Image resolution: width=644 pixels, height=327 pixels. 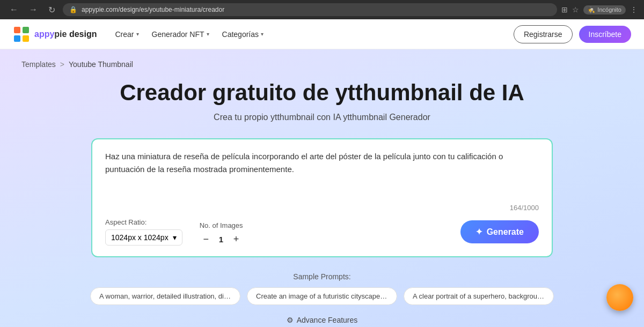 I want to click on sample-prompts-list: A woman, warrior, detailed illustration,…, so click(x=322, y=296).